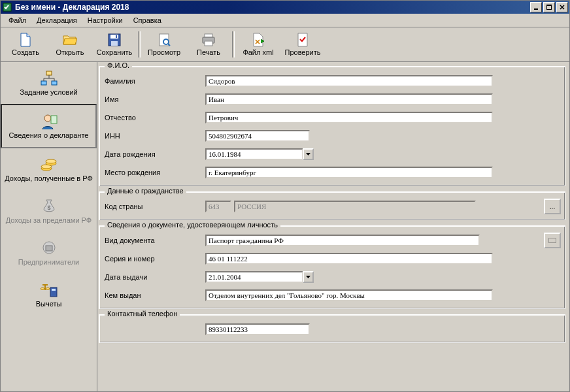 The image size is (570, 392). What do you see at coordinates (153, 206) in the screenshot?
I see `country-code-label: Код страны` at bounding box center [153, 206].